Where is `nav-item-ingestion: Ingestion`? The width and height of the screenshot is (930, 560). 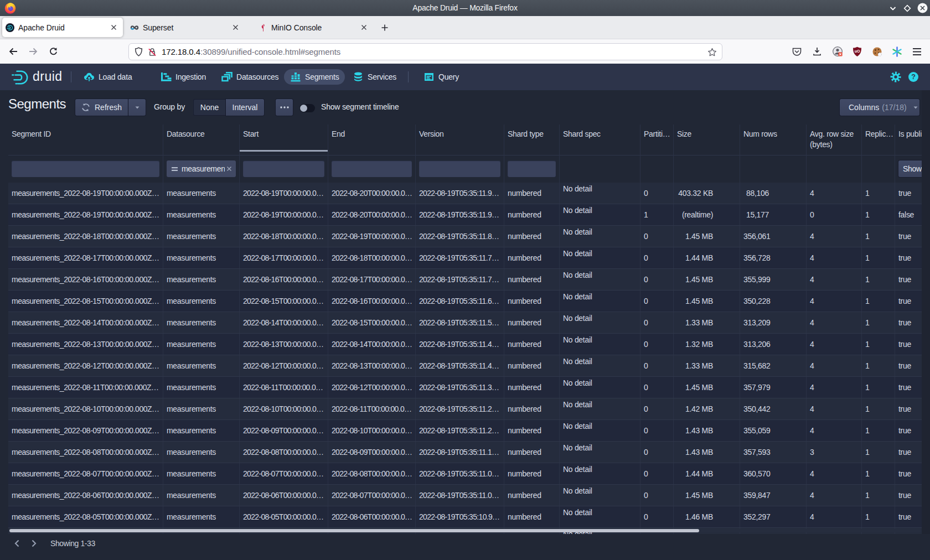
nav-item-ingestion: Ingestion is located at coordinates (183, 77).